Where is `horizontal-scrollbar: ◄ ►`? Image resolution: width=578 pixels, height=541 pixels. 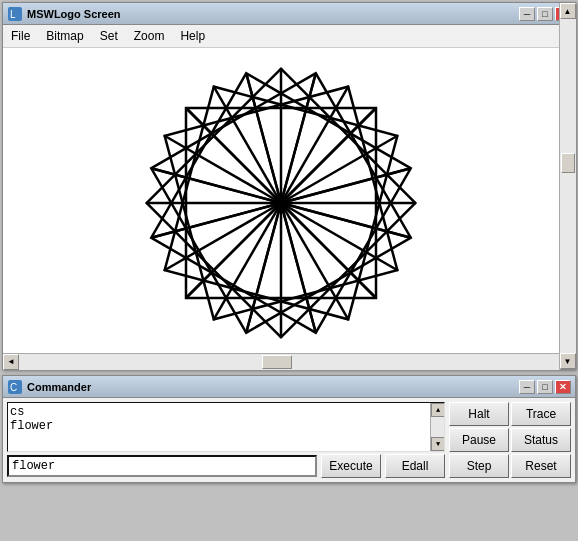
horizontal-scrollbar: ◄ ► is located at coordinates (289, 361).